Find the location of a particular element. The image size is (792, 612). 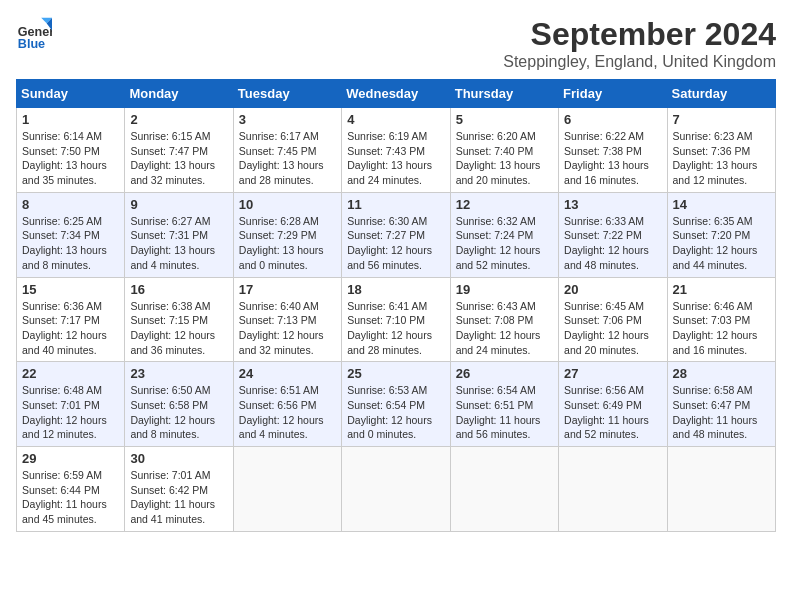

day-info: Sunrise: 6:53 AMSunset: 6:54 PMDaylight:… is located at coordinates (396, 412).